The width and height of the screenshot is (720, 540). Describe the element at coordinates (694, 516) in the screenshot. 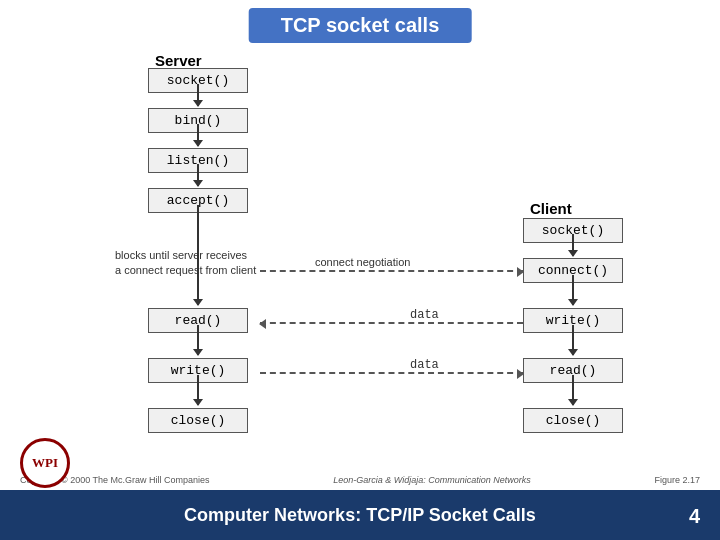

I see `page-number: 4` at that location.